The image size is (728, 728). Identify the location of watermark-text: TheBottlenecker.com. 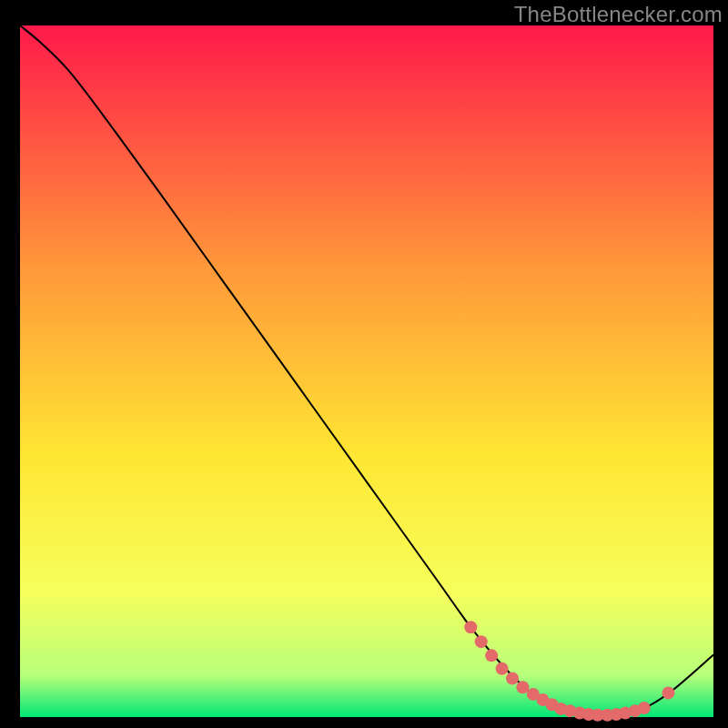
(619, 15).